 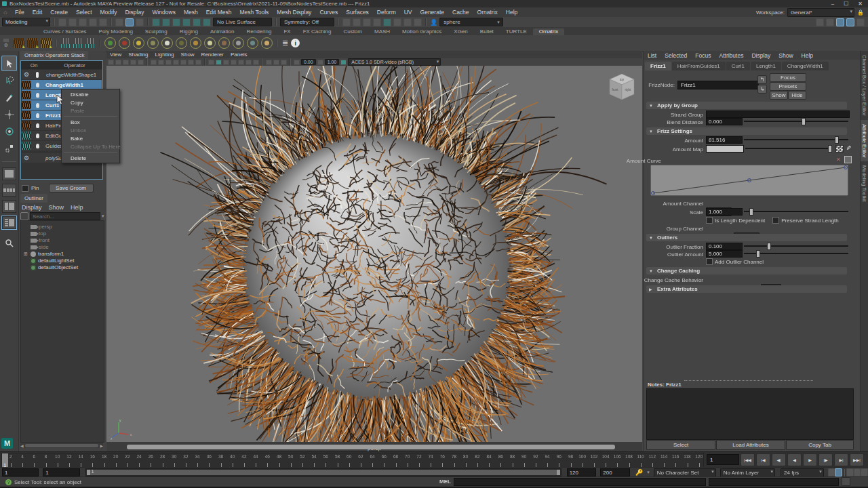 What do you see at coordinates (353, 461) in the screenshot?
I see `timeline-ruler: 2468101214161820222426283032343638404244…` at bounding box center [353, 461].